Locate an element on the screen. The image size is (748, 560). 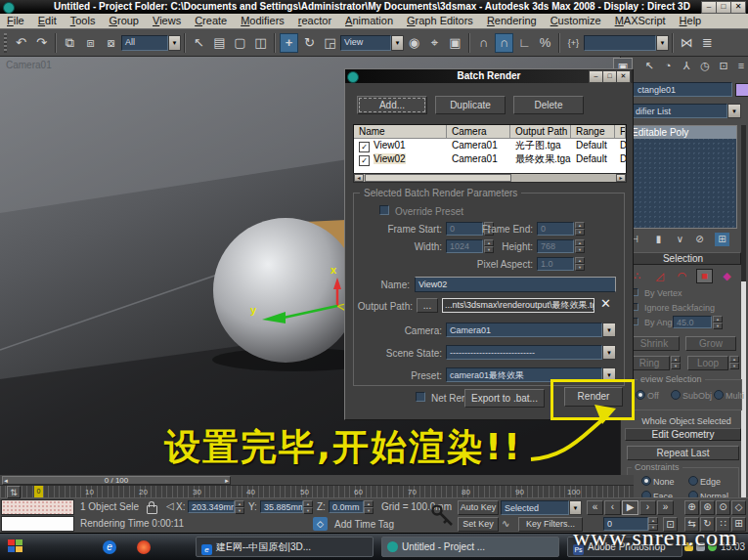
open-mini-curve-editor-icon: ⇅ is located at coordinates (14, 493).